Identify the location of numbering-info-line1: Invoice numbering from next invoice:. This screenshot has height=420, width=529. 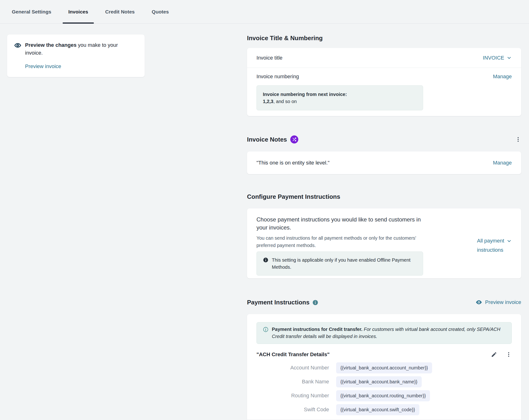
(340, 94).